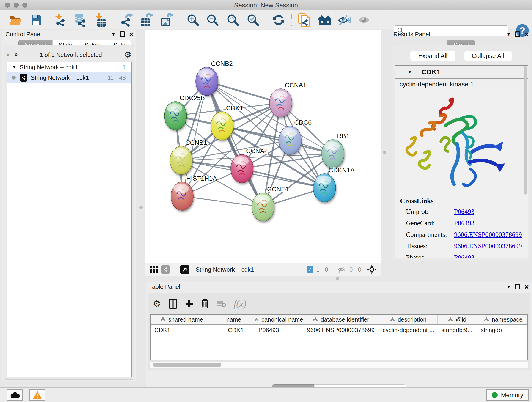  I want to click on results-panel-float-icon, so click(518, 34).